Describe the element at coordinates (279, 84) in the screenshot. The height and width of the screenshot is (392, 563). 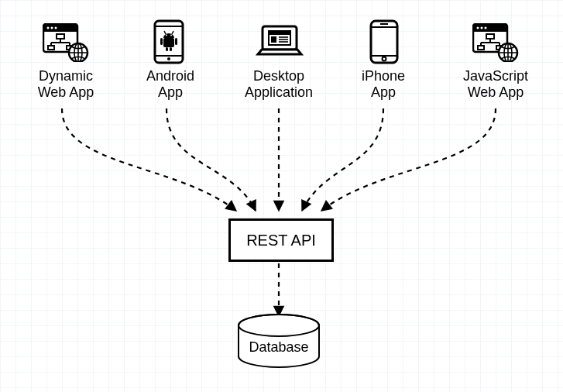
I see `desktop-app-label: Desktop Application` at that location.